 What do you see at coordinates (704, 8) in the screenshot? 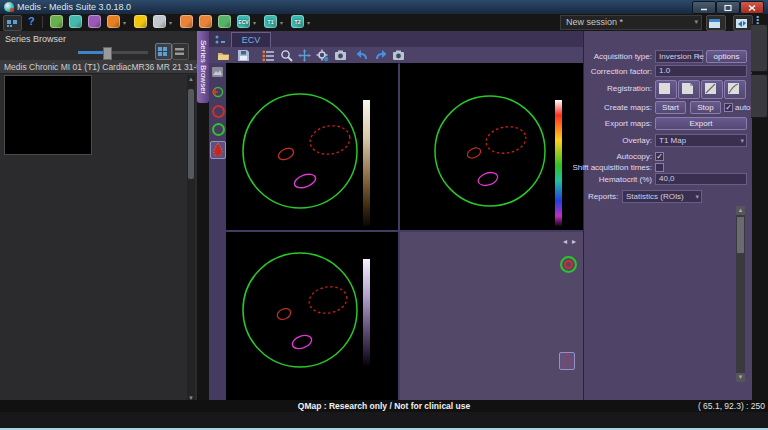
I see `minimize-button` at bounding box center [704, 8].